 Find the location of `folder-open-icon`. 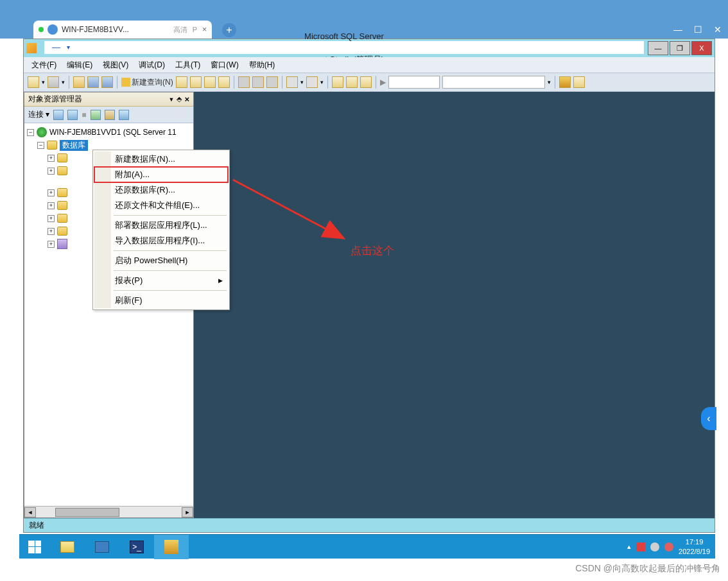

folder-open-icon is located at coordinates (79, 82).